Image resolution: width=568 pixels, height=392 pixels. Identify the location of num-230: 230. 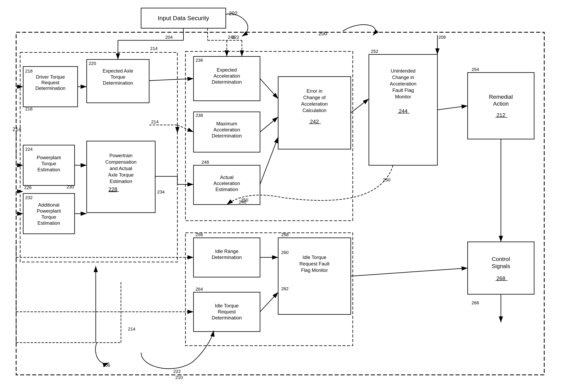
(70, 187).